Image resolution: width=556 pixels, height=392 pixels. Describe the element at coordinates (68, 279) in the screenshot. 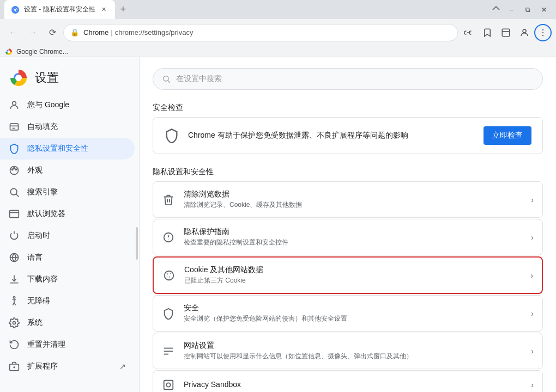

I see `sidebar-item-download: 下载内容` at that location.